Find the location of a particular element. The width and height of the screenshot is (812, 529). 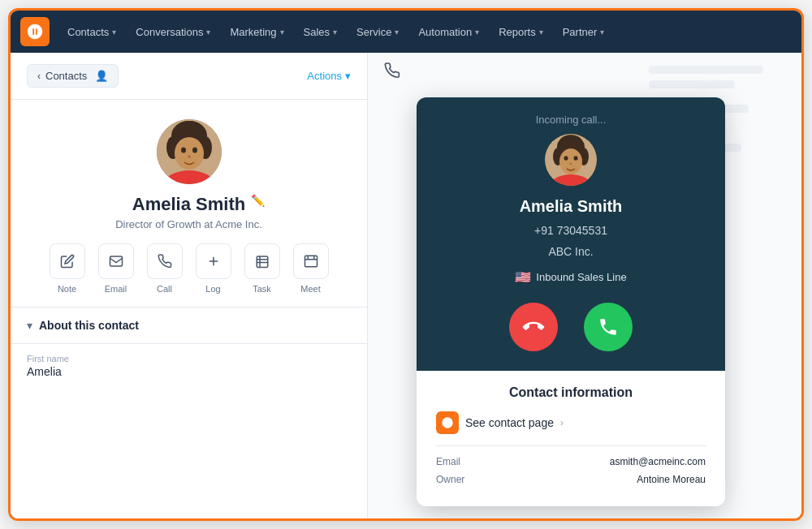

avatar is located at coordinates (189, 152).